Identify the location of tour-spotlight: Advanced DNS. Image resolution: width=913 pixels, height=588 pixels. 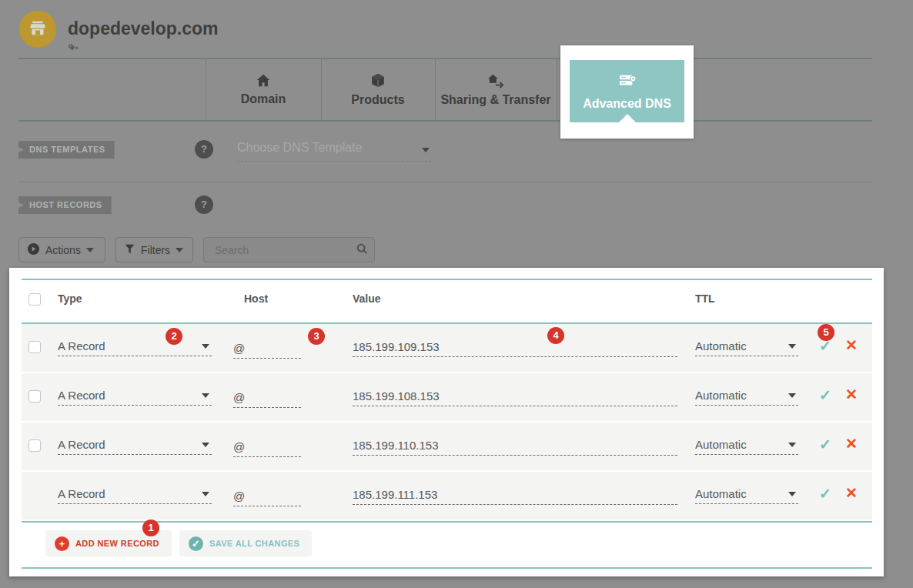
(627, 92).